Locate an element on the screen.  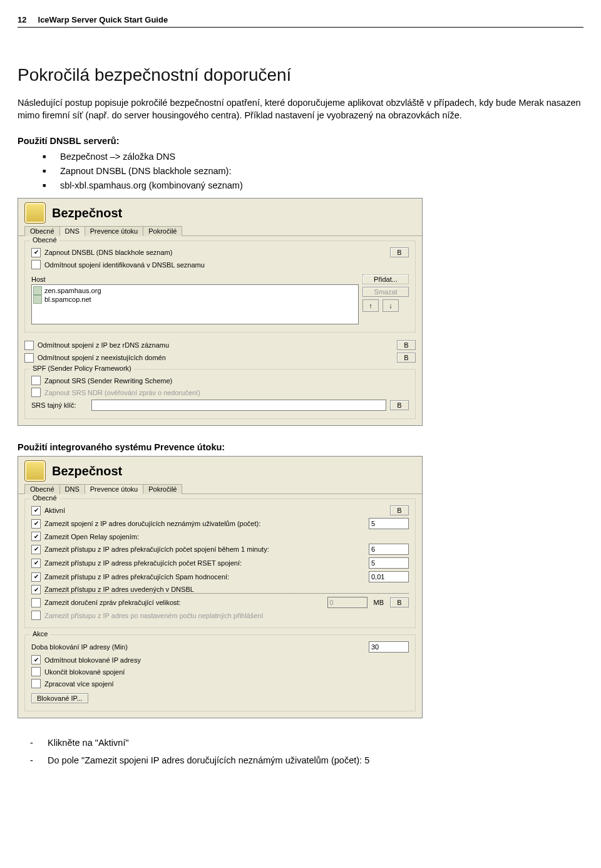
group-legend: SPF (Sender Policy Framework) is located at coordinates (82, 368).